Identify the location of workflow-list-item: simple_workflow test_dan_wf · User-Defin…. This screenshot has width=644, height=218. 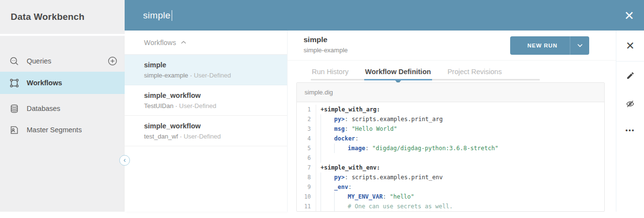
(206, 131).